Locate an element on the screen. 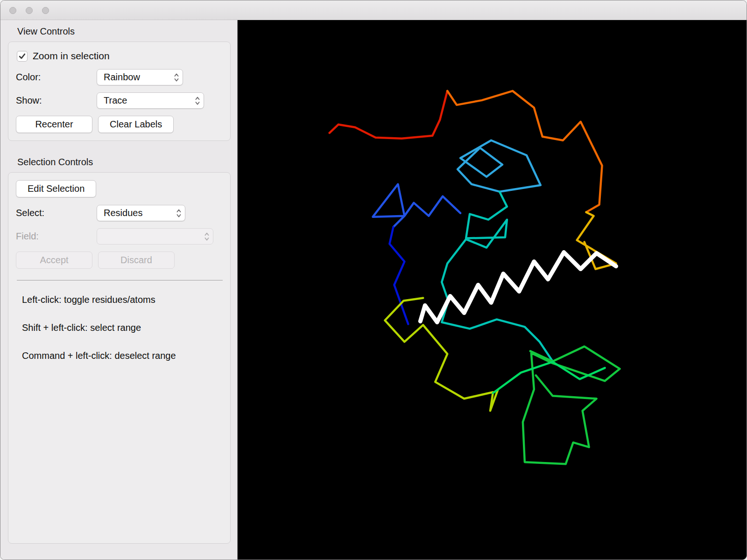 The height and width of the screenshot is (560, 747). discard-button: Discard is located at coordinates (136, 260).